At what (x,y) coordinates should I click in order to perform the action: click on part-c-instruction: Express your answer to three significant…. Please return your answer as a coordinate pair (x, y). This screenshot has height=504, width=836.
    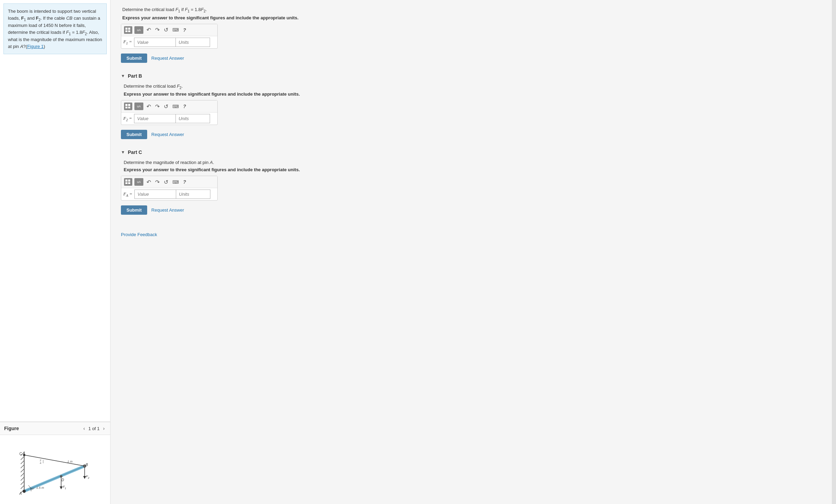
    Looking at the image, I should click on (472, 170).